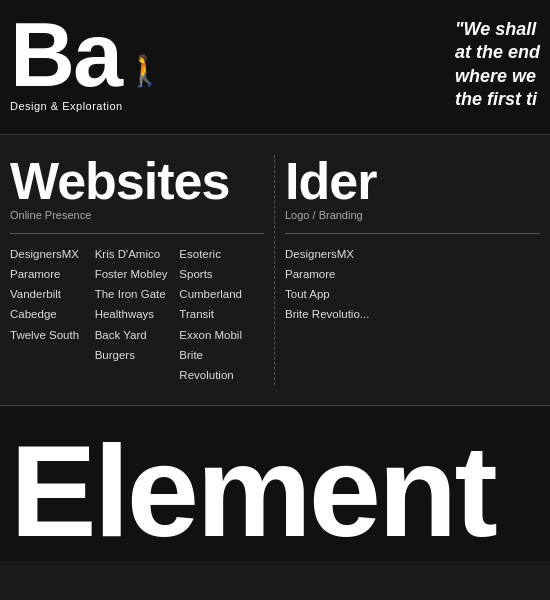 The image size is (550, 600). Describe the element at coordinates (408, 294) in the screenshot. I see `list-item: Tout App` at that location.